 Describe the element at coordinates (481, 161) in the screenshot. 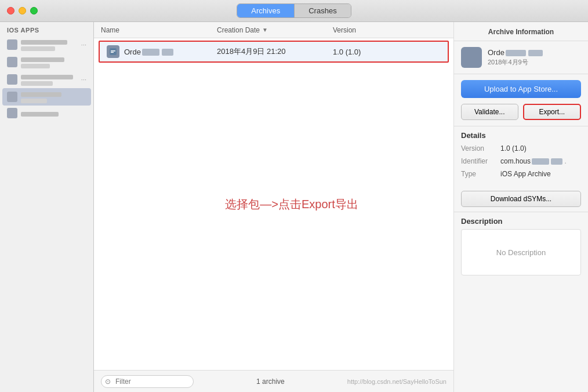

I see `detail-identifier-label: Identifier` at that location.